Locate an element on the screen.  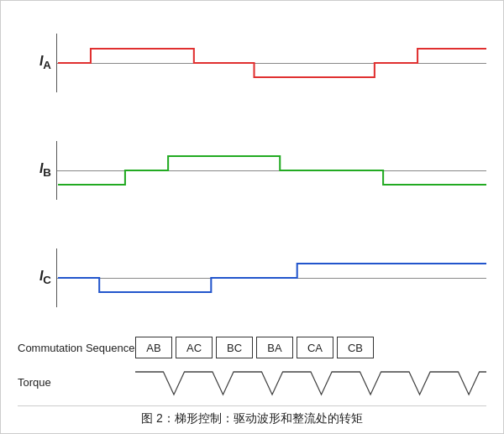
commutation-row: Commutation Sequence AB AC BC BA CA CB is located at coordinates (252, 348).